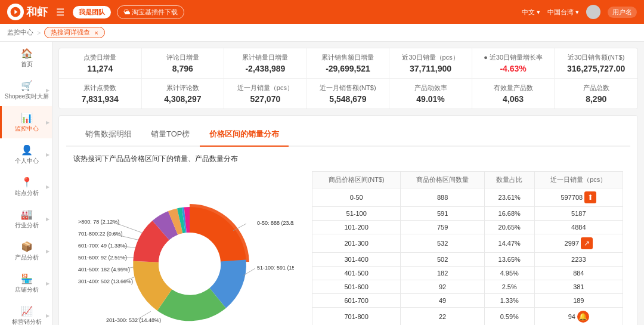  What do you see at coordinates (357, 301) in the screenshot?
I see `cell-range: 601-700` at bounding box center [357, 301].